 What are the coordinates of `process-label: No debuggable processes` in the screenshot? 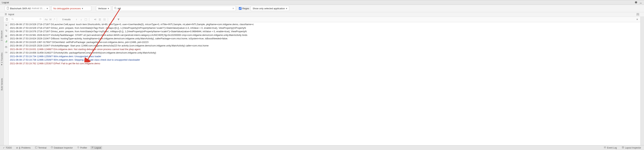 It's located at (67, 9).